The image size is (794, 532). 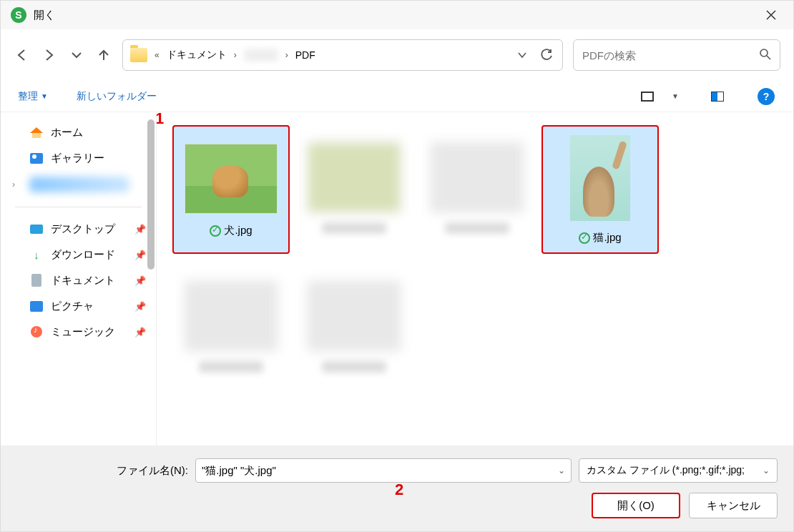 I want to click on button-row: 開く(O) キャンセル, so click(x=397, y=506).